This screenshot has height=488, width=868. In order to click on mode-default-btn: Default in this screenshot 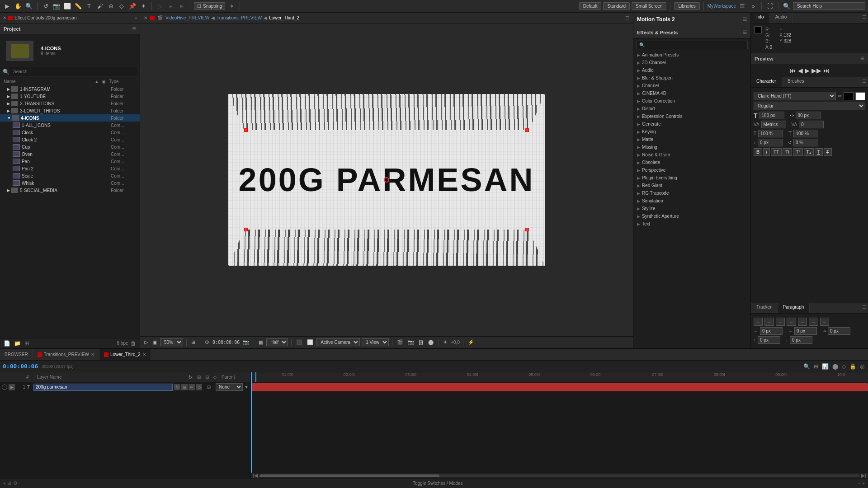, I will do `click(590, 6)`.